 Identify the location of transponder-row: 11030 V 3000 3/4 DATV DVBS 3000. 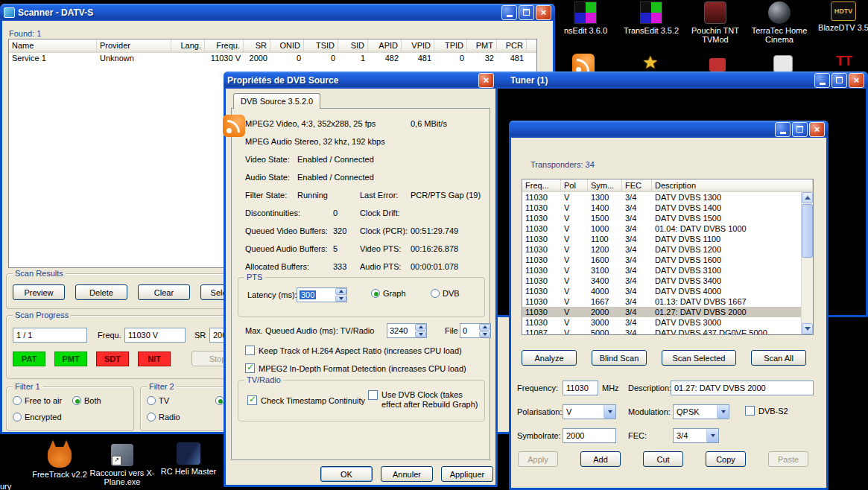
(662, 322).